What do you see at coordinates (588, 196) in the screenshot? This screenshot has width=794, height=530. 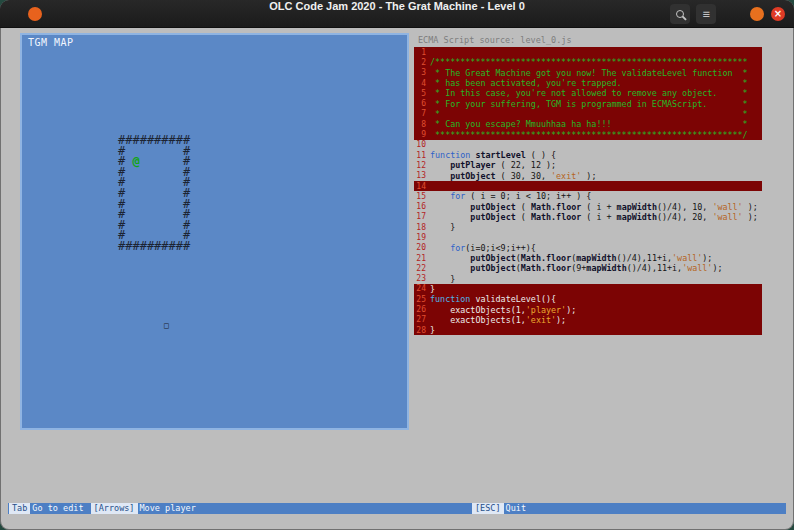 I see `code-line-15: 15 for ( i = 0; i < 10; i++ ) {` at bounding box center [588, 196].